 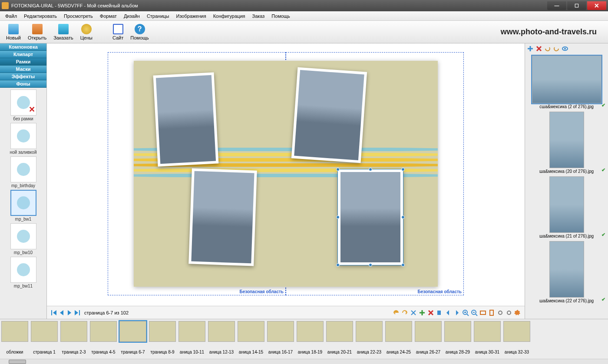 What do you see at coordinates (597, 6) in the screenshot?
I see `close-button: ✕` at bounding box center [597, 6].